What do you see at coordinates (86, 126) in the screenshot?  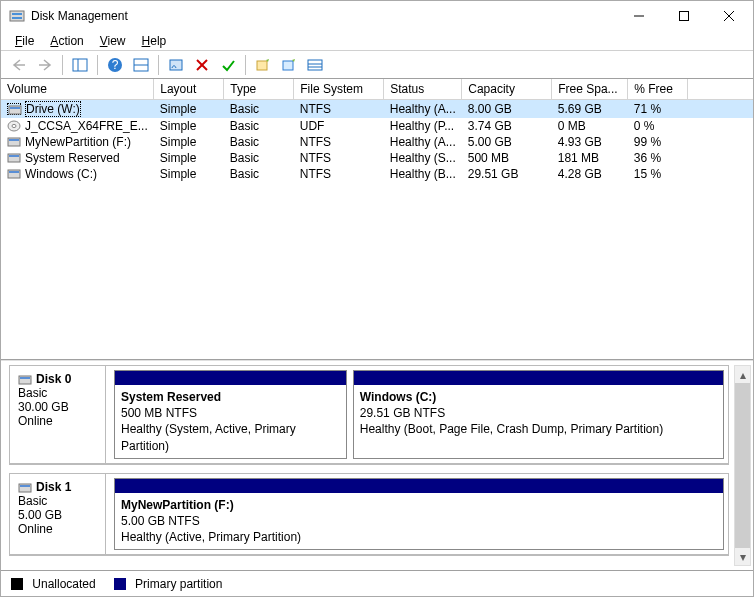 I see `volume-name: J_CCSA_X64FRE_E...` at bounding box center [86, 126].